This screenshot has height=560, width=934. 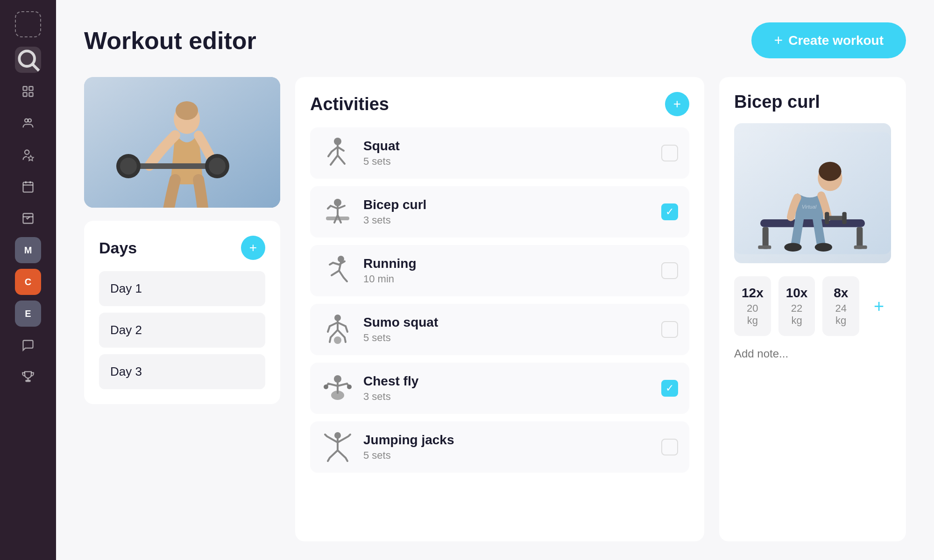 I want to click on dashboard-icon, so click(x=28, y=91).